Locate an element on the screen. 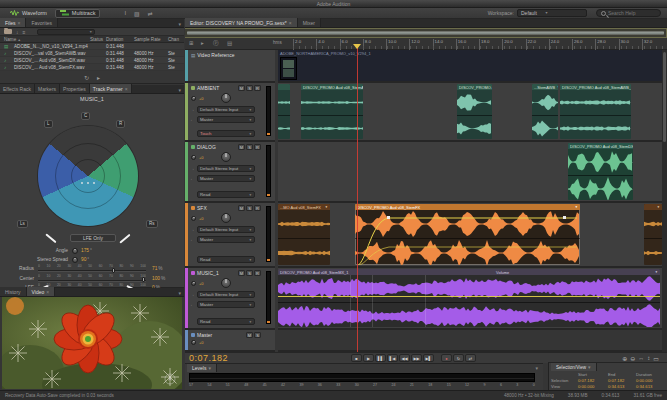 Image resolution: width=667 pixels, height=400 pixels. tab-track-panner: Track Panner× is located at coordinates (111, 88).